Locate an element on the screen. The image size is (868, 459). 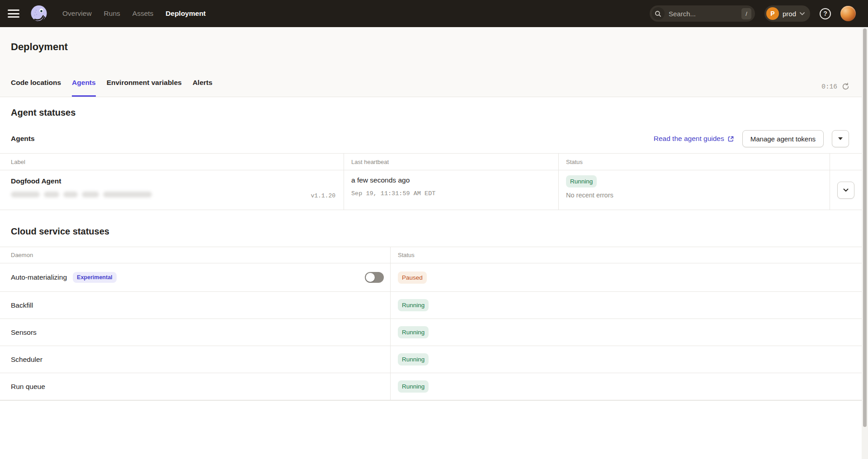
agent-guides-link: Read the agent guides is located at coordinates (694, 139).